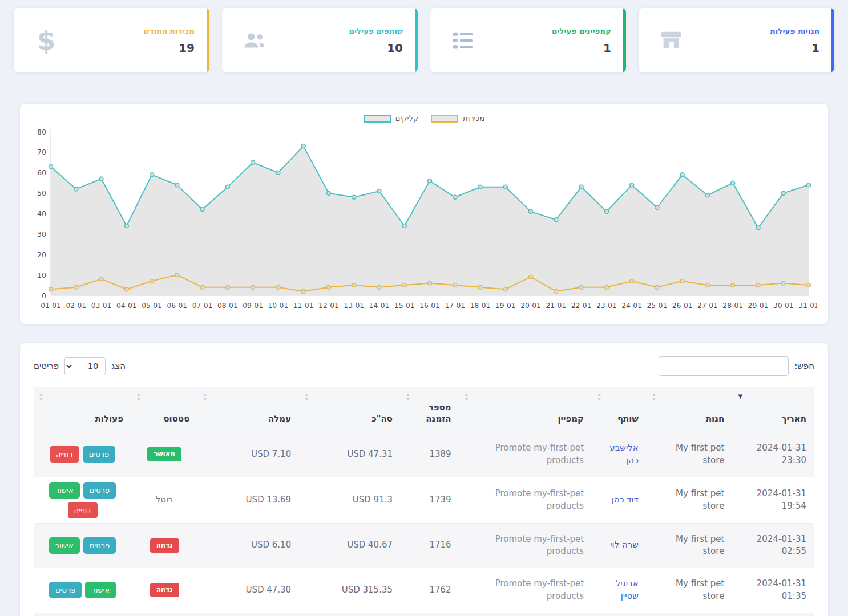 This screenshot has width=848, height=616. I want to click on sort-desc-icon: ▼, so click(740, 396).